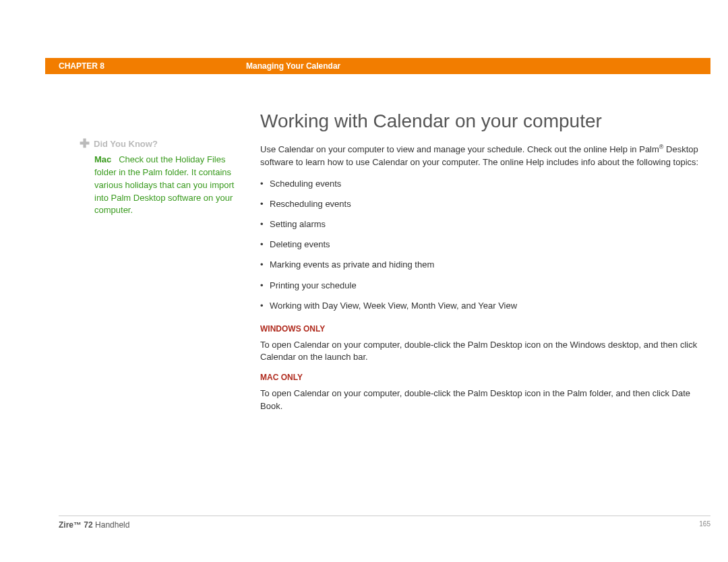 Image resolution: width=728 pixels, height=562 pixels. Describe the element at coordinates (485, 224) in the screenshot. I see `list-item: Setting alarms` at that location.